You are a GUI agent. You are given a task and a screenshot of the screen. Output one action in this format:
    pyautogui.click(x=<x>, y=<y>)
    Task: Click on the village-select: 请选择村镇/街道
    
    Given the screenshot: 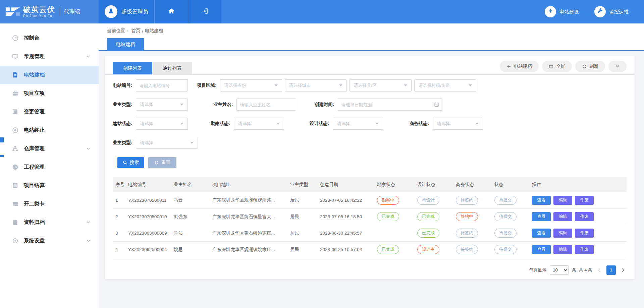 What is the action you would take?
    pyautogui.click(x=445, y=85)
    